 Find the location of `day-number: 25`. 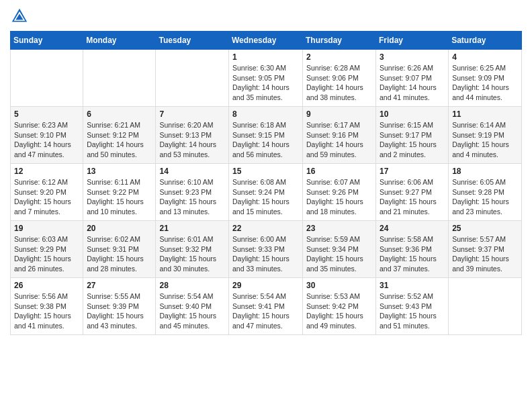

day-number: 25 is located at coordinates (485, 228).